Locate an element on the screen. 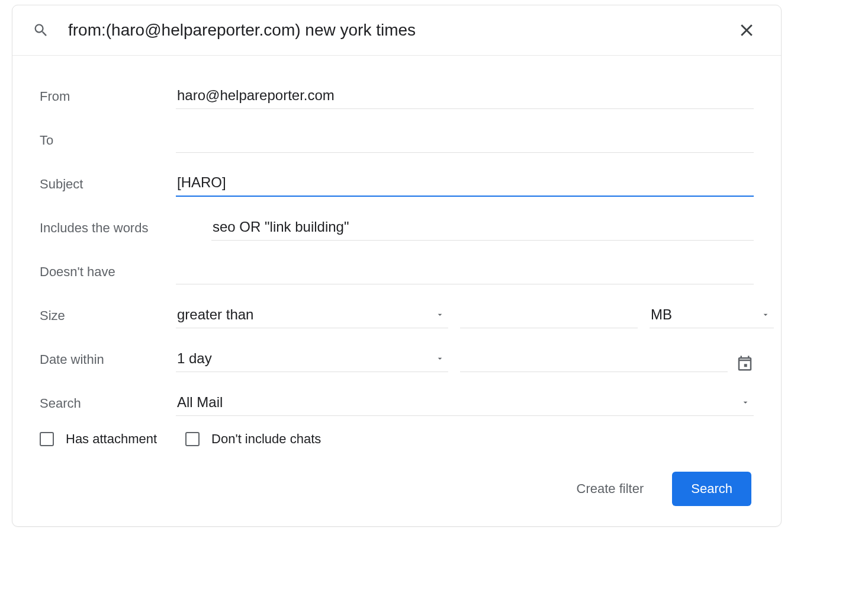 This screenshot has height=589, width=868. size-unit-select: MB is located at coordinates (712, 315).